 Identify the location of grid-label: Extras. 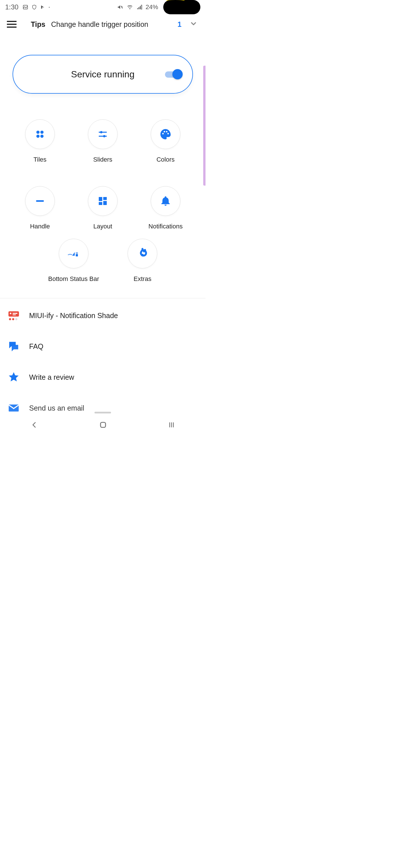
(143, 279).